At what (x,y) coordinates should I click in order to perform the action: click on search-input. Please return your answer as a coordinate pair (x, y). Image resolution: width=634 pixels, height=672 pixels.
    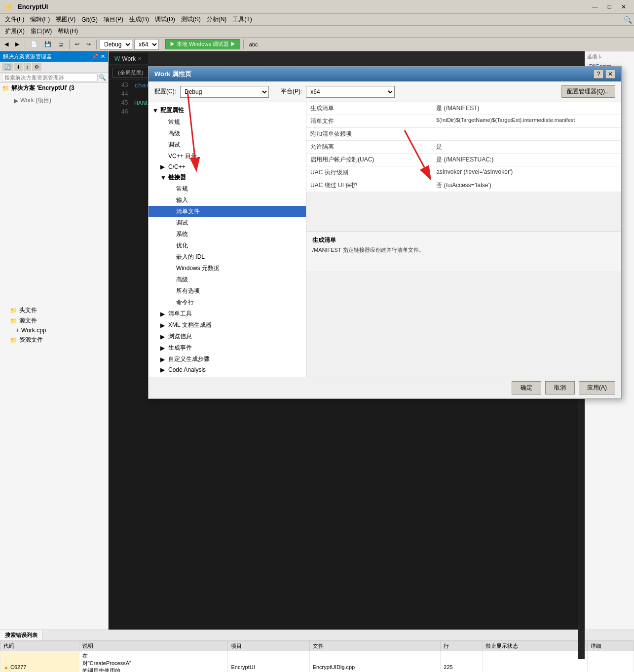
    Looking at the image, I should click on (50, 78).